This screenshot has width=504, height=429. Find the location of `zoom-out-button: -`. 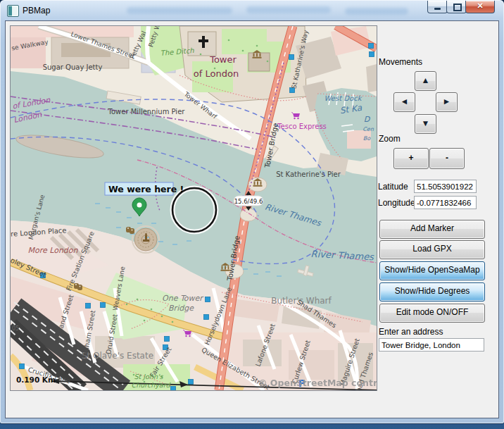

zoom-out-button: - is located at coordinates (447, 158).